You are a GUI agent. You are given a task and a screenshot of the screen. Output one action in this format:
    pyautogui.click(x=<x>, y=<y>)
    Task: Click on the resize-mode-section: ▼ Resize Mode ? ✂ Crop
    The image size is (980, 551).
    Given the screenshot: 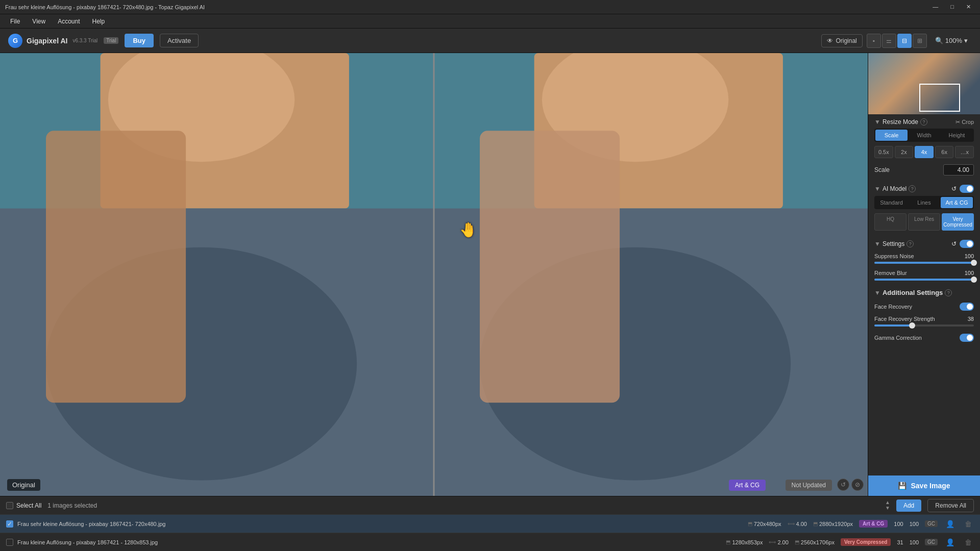 What is the action you would take?
    pyautogui.click(x=924, y=121)
    